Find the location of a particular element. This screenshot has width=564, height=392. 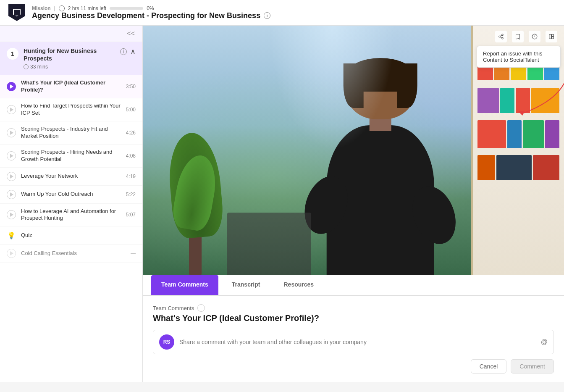

timer-label: 2 hrs 11 mins left is located at coordinates (87, 8).